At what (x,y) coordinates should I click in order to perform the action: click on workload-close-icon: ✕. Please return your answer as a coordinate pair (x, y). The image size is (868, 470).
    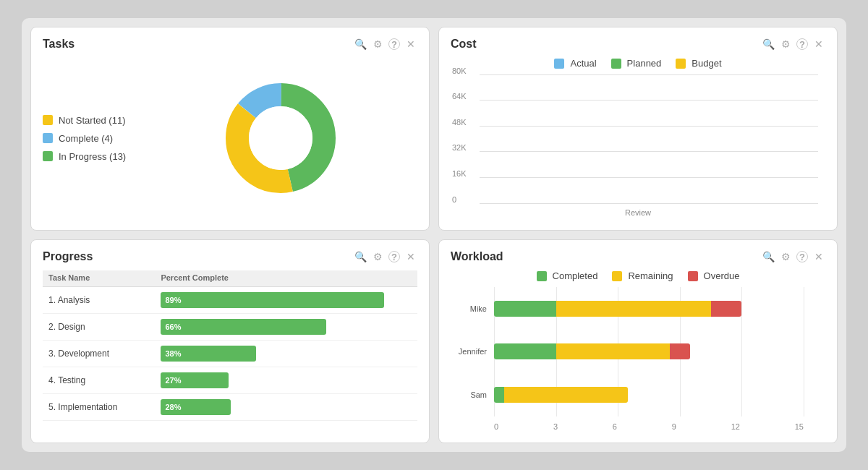
    Looking at the image, I should click on (819, 257).